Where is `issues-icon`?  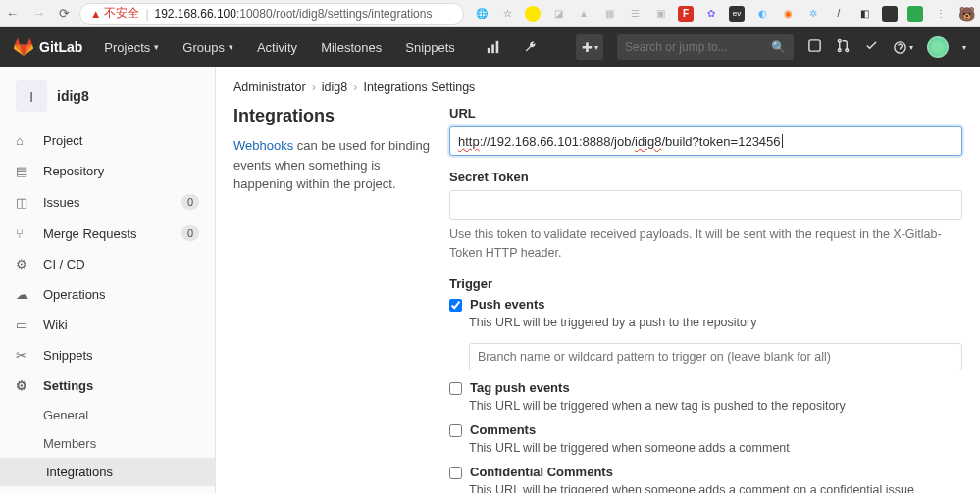 issues-icon is located at coordinates (814, 47).